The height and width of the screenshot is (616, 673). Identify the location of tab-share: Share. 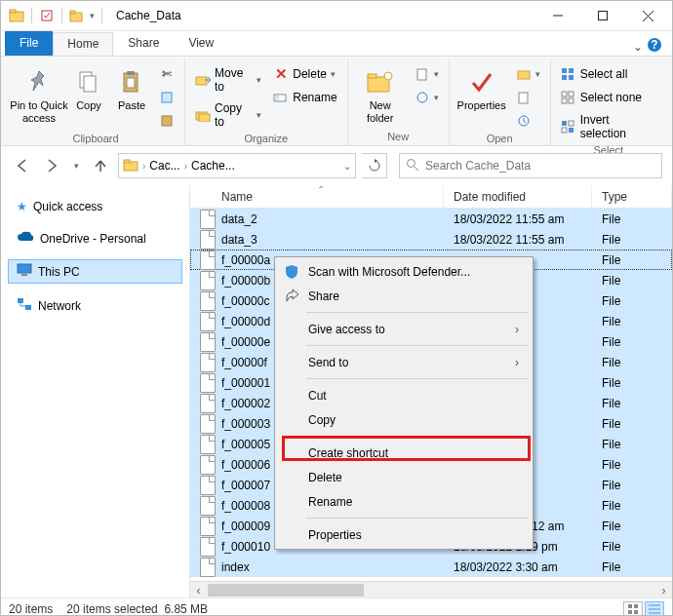
(143, 43).